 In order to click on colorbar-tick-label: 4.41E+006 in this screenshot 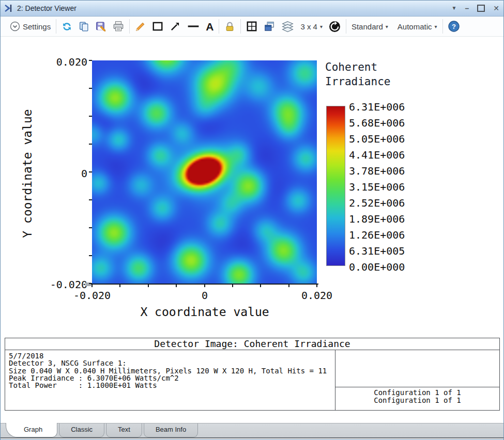, I will do `click(377, 154)`.